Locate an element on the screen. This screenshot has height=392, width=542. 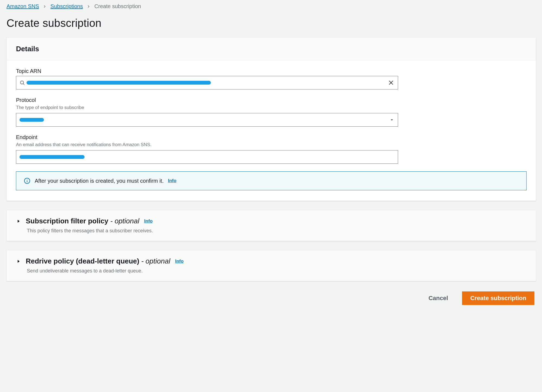
confirm-info-alert: After your subscription is created, you … is located at coordinates (271, 181).